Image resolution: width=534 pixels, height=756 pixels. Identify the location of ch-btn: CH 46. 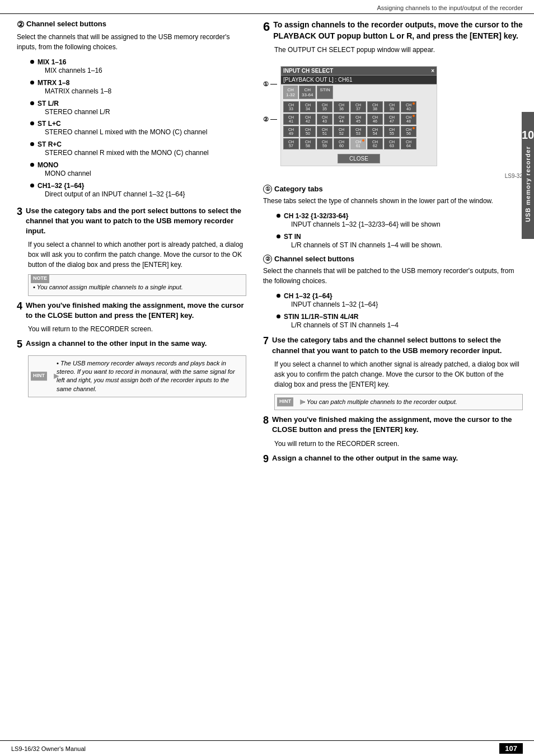
(375, 119).